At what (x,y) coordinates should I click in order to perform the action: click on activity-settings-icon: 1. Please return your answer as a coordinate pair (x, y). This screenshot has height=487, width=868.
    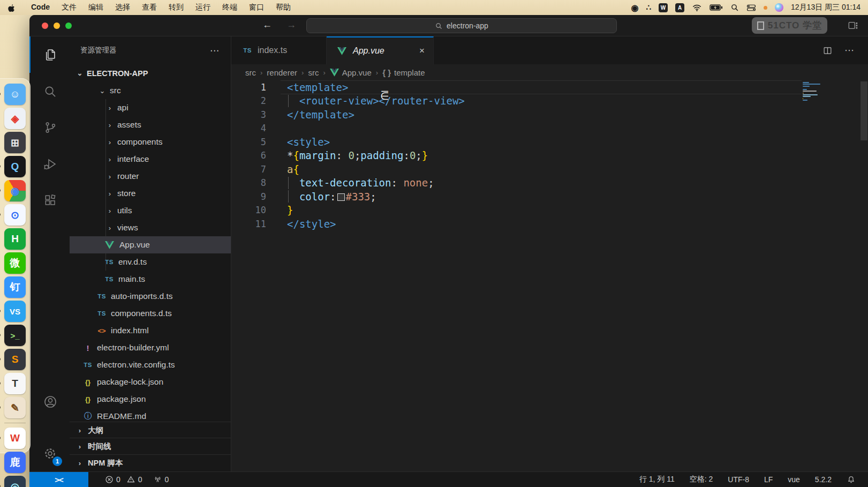
    Looking at the image, I should click on (49, 453).